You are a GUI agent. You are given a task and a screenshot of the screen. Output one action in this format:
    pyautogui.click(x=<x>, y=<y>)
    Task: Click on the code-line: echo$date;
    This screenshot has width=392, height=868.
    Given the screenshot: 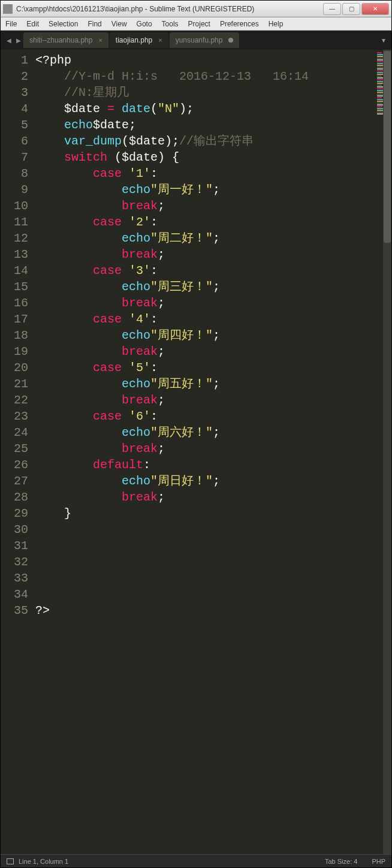 What is the action you would take?
    pyautogui.click(x=206, y=125)
    